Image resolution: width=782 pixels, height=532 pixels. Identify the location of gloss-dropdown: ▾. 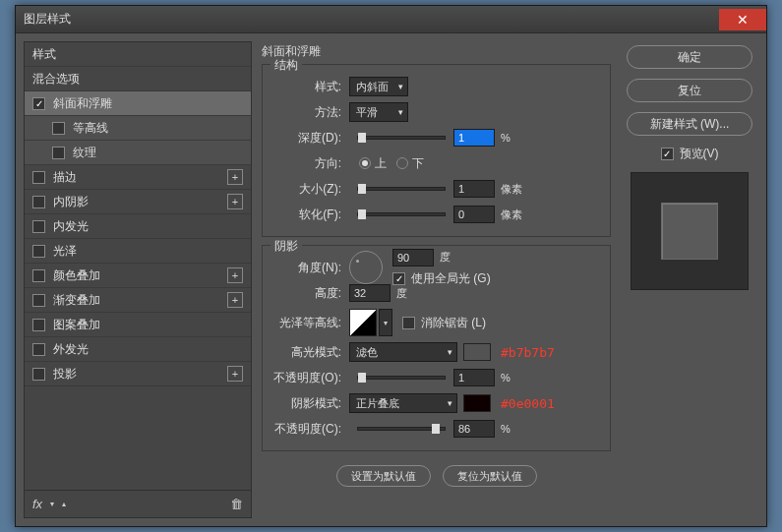
(386, 323).